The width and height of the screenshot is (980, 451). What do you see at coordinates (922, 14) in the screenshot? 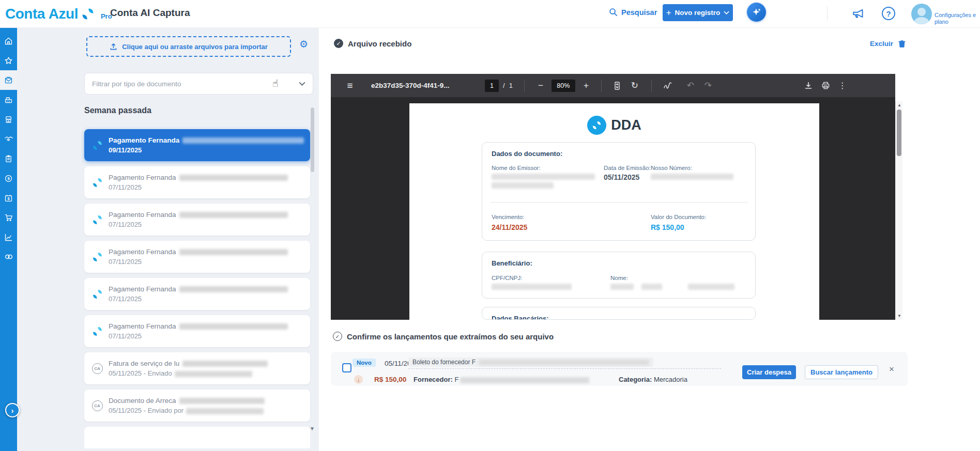
I see `avatar` at bounding box center [922, 14].